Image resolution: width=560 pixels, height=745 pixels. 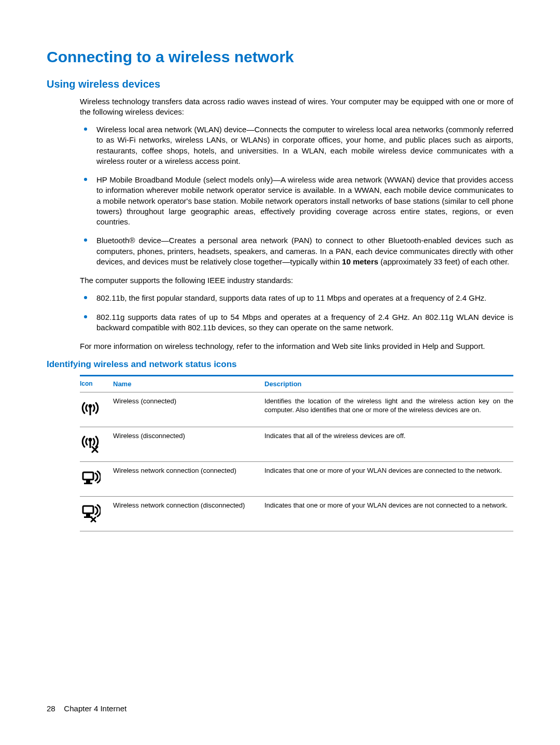 What do you see at coordinates (297, 107) in the screenshot?
I see `intro-paragraph: Wireless technology transfers data acros…` at bounding box center [297, 107].